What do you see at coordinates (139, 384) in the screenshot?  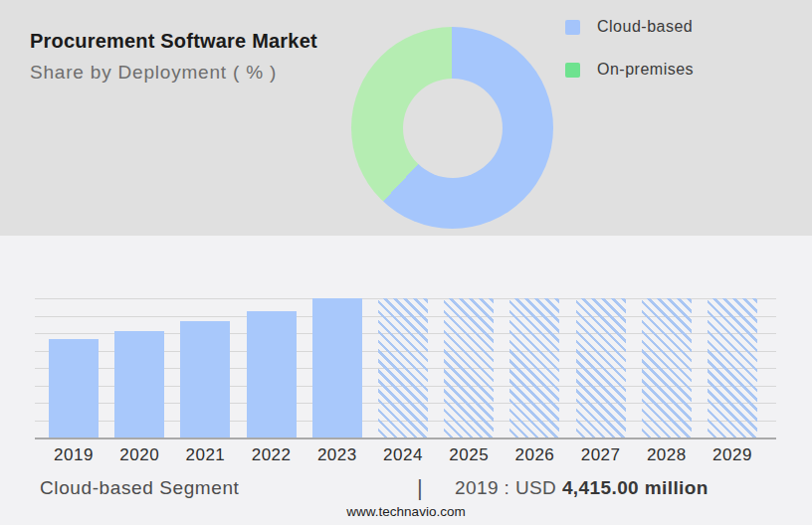 I see `bar-2020` at bounding box center [139, 384].